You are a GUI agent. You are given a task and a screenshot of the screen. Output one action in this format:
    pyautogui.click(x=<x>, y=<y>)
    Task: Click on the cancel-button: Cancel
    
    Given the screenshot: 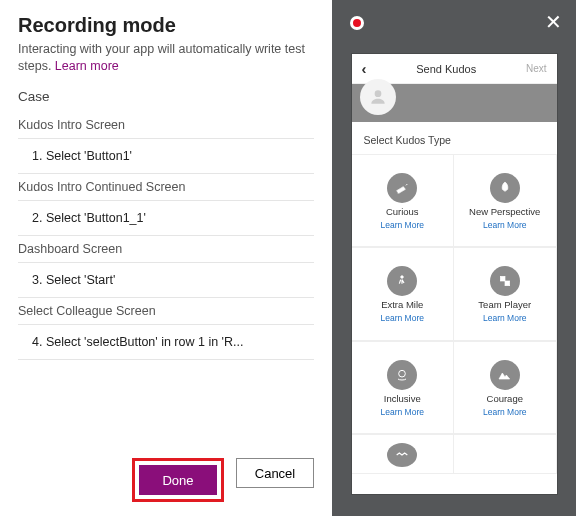 What is the action you would take?
    pyautogui.click(x=275, y=473)
    